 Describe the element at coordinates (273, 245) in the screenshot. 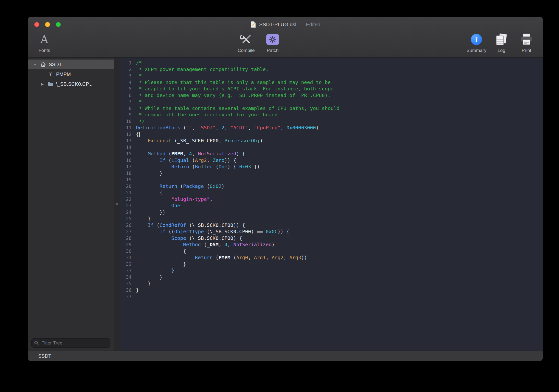

I see `code-token: )` at that location.